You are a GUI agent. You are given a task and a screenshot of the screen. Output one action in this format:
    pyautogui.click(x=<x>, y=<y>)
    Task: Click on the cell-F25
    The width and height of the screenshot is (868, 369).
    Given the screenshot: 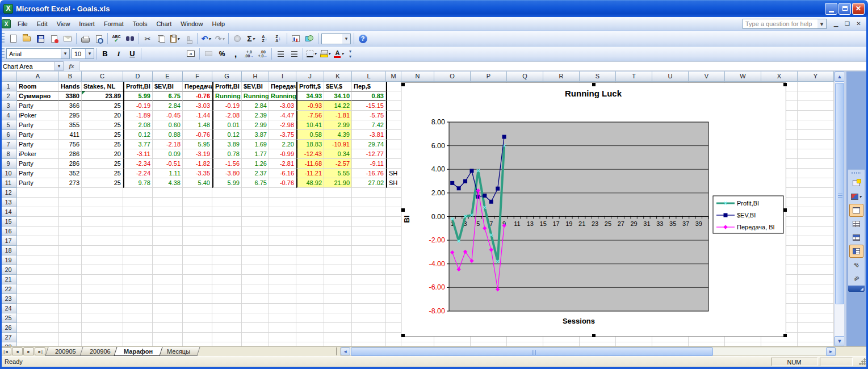 What is the action you would take?
    pyautogui.click(x=198, y=318)
    